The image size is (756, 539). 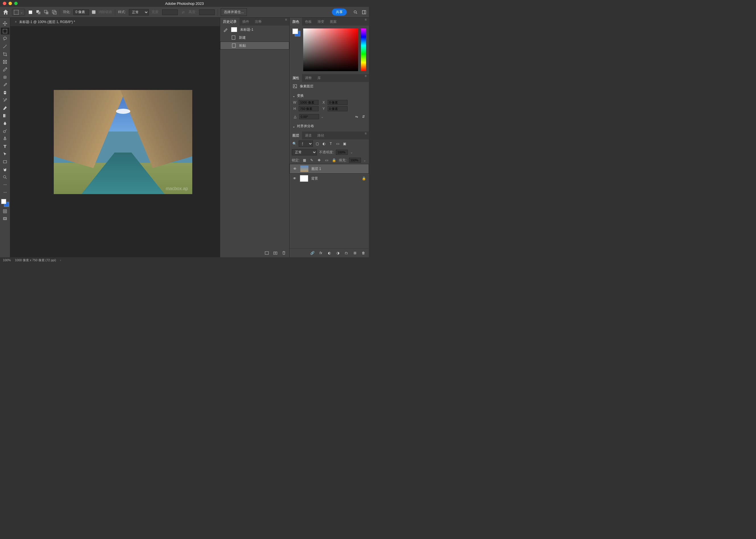 I want to click on share-button: 共享, so click(x=339, y=12).